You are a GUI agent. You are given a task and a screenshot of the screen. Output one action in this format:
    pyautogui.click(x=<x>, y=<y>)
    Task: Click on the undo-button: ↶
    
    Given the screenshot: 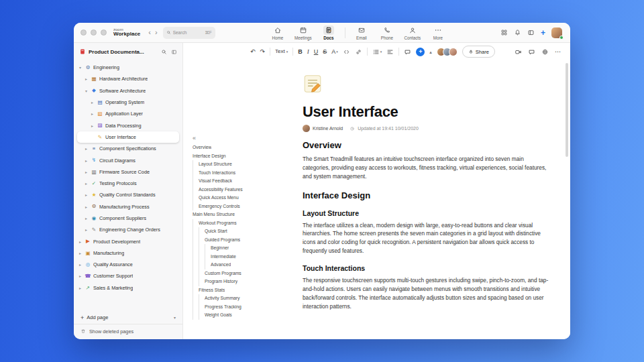 What is the action you would take?
    pyautogui.click(x=253, y=52)
    